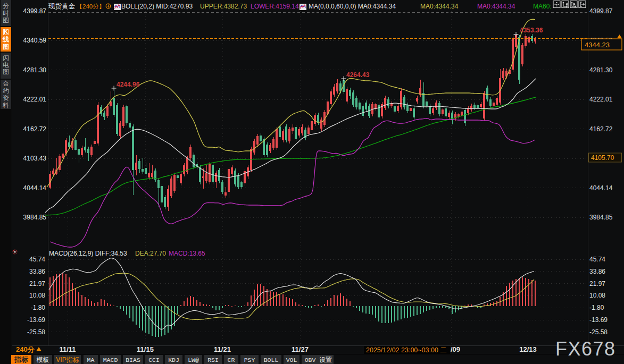 The width and height of the screenshot is (624, 364). What do you see at coordinates (145, 350) in the screenshot?
I see `svg-text: 11/15` at bounding box center [145, 350].